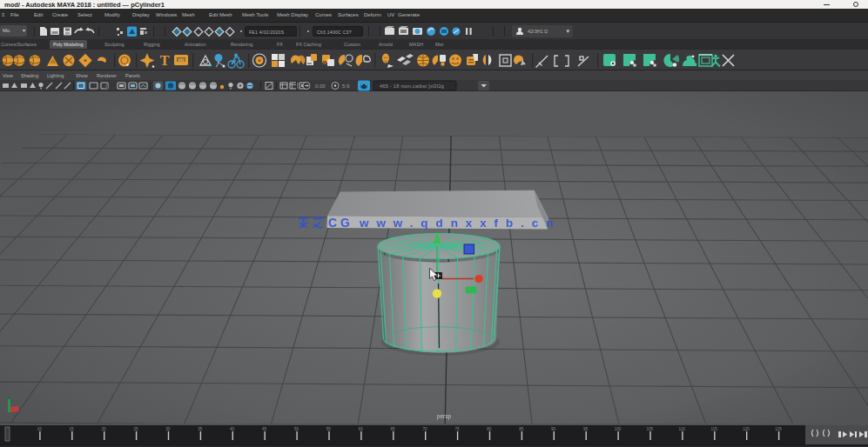 The height and width of the screenshot is (447, 868). Describe the element at coordinates (341, 223) in the screenshot. I see `svg-text: CG` at that location.